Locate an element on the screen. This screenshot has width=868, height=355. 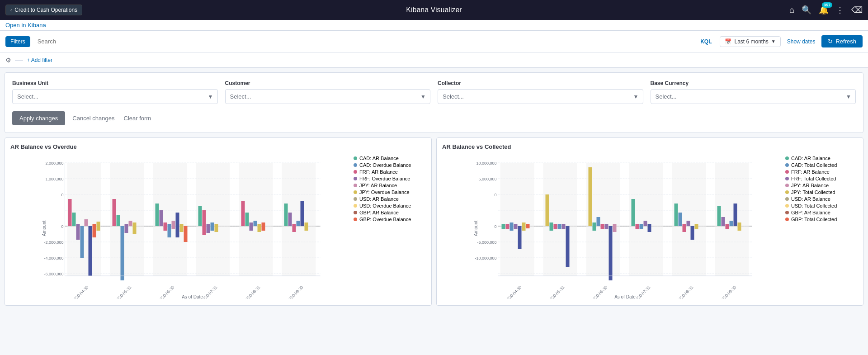
date-range-button: 📅 Last 6 months ▼ is located at coordinates (750, 42).